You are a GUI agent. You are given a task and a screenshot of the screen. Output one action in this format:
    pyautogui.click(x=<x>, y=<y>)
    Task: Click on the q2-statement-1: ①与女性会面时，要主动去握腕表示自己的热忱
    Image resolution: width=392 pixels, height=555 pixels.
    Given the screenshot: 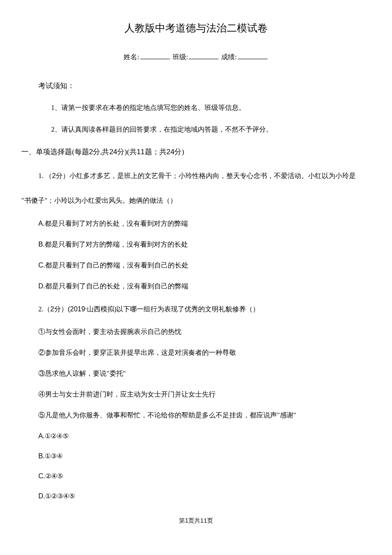 What is the action you would take?
    pyautogui.click(x=202, y=332)
    